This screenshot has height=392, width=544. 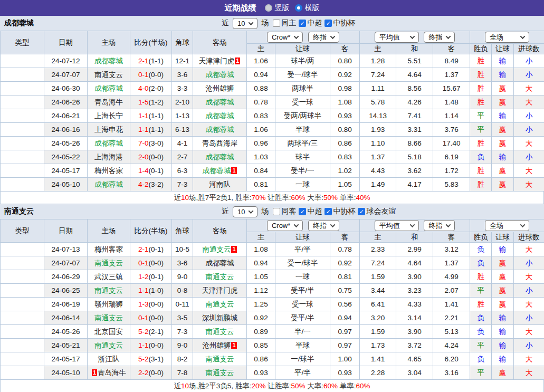 What do you see at coordinates (109, 43) in the screenshot?
I see `col-home: 主场` at bounding box center [109, 43].